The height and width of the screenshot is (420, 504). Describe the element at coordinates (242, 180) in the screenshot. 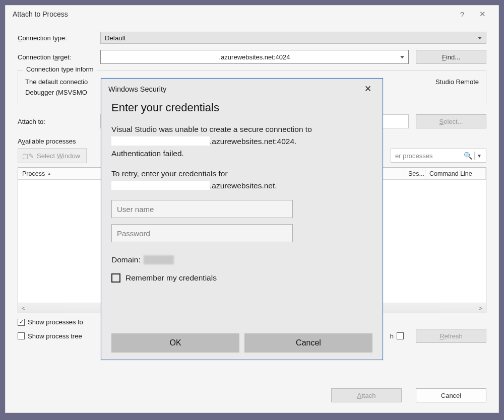

I see `modal-message-2: To retry, enter your credentials for .az…` at that location.